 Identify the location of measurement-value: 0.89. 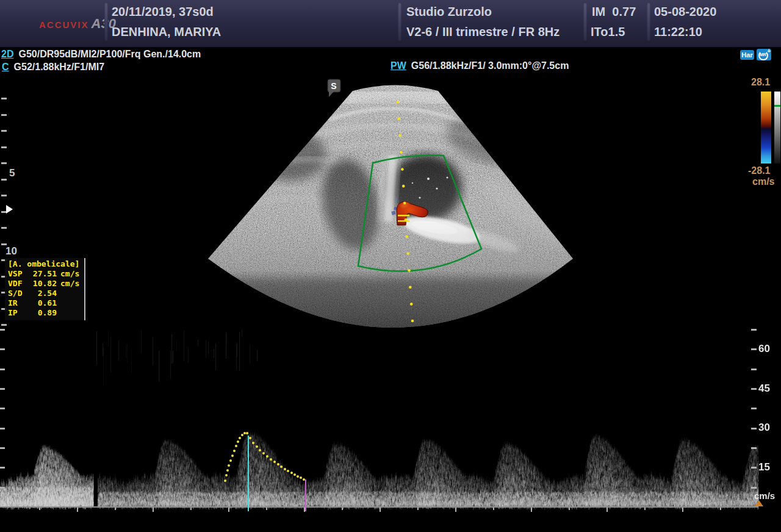
(43, 313).